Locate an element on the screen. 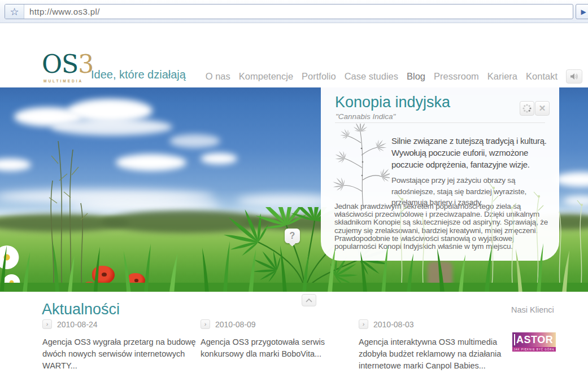  astor-logo-slogan: JAK PIĘKNIE BYĆ GÓRĄ is located at coordinates (534, 349).